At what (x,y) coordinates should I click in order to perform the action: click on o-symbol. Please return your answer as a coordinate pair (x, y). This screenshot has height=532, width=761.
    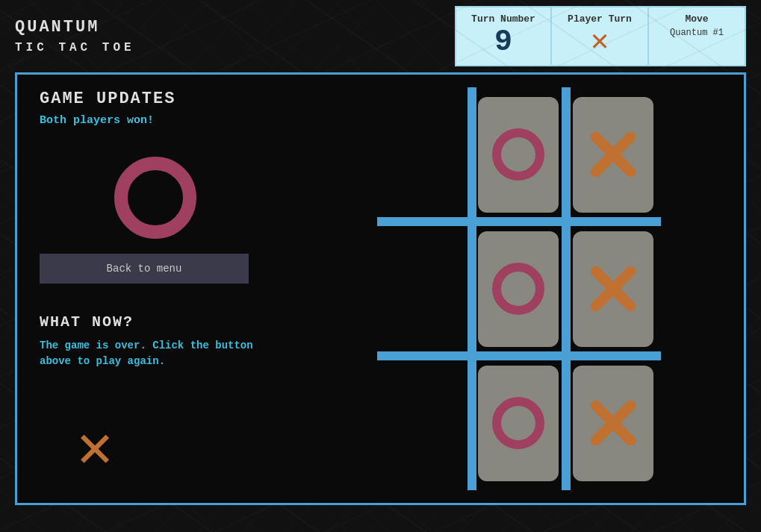
    Looking at the image, I should click on (518, 154).